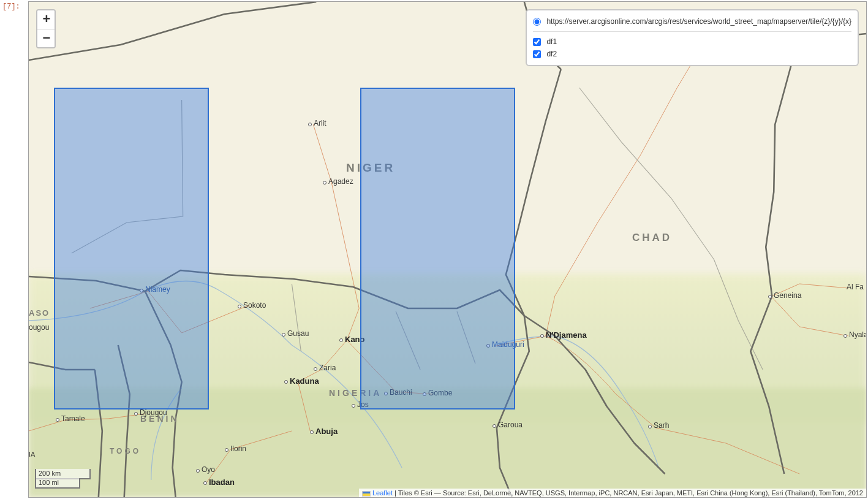 This screenshot has width=868, height=499. What do you see at coordinates (58, 483) in the screenshot?
I see `scale-mi: 100 mi` at bounding box center [58, 483].